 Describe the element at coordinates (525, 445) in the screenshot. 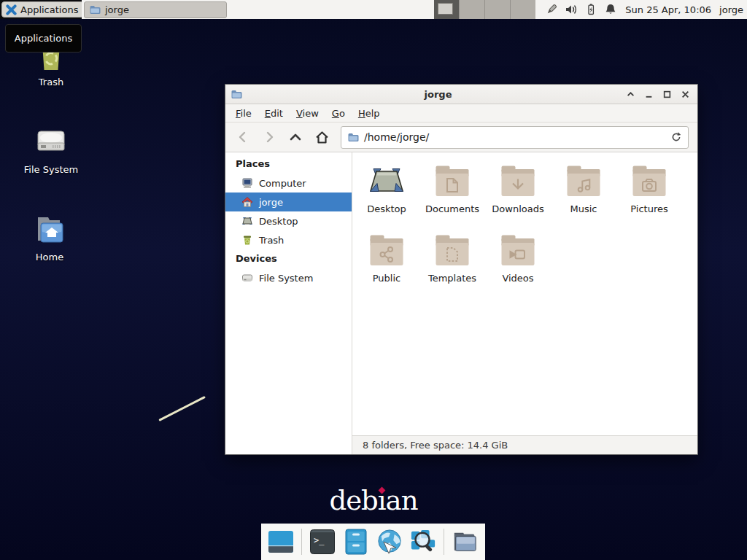

I see `statusbar: 8 folders, Free space: 14.4 GiB` at that location.